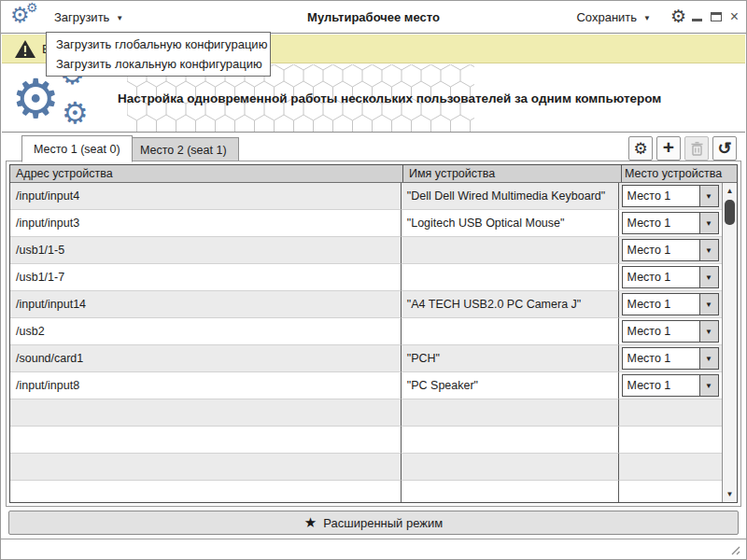 The width and height of the screenshot is (747, 560). What do you see at coordinates (683, 148) in the screenshot?
I see `table-toolbar: ⚙ + ↺` at bounding box center [683, 148].